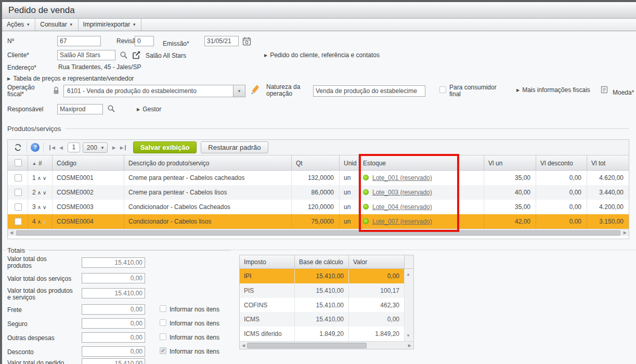  I want to click on natureza-operacao-field, so click(369, 91).